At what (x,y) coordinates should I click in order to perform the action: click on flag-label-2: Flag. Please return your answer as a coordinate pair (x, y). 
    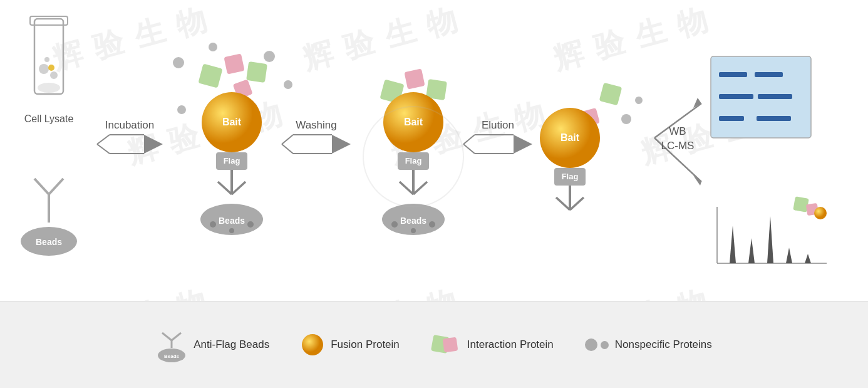
    Looking at the image, I should click on (413, 160).